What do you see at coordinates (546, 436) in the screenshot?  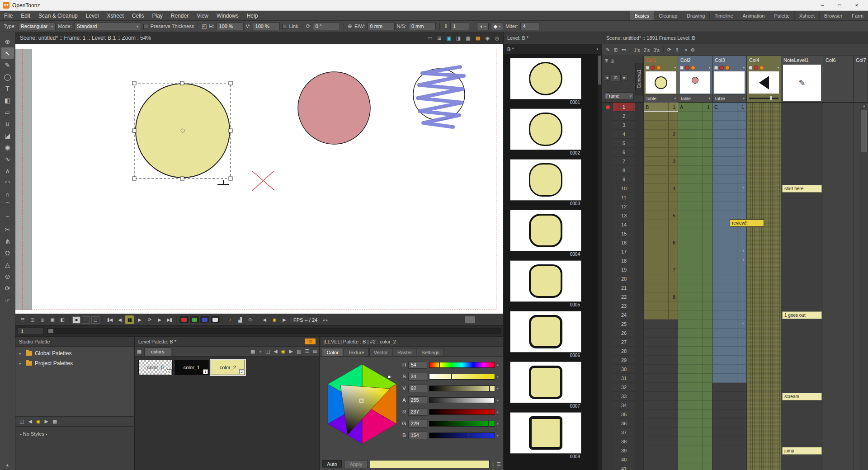 I see `level-frame-0008: 0008` at bounding box center [546, 436].